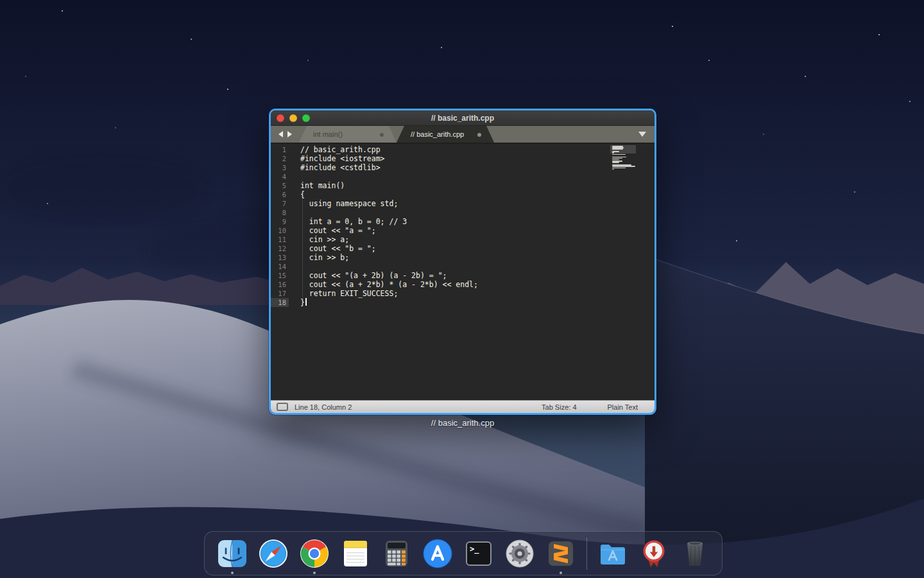 Image resolution: width=924 pixels, height=578 pixels. Describe the element at coordinates (463, 554) in the screenshot. I see `dock: >_` at that location.